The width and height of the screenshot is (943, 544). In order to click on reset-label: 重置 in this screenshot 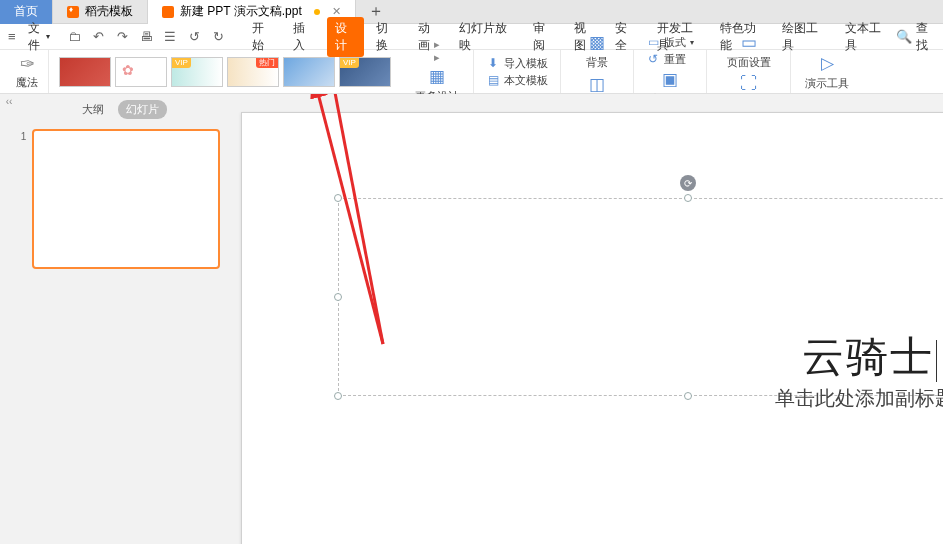, I will do `click(675, 60)`.